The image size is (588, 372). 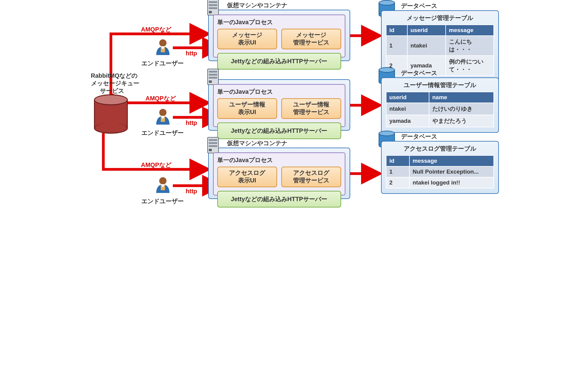 What do you see at coordinates (279, 174) in the screenshot?
I see `java-process-box: 単一のJavaプロセス アクセスログ表示UI アクセスログ管理サービス Jett…` at bounding box center [279, 174].